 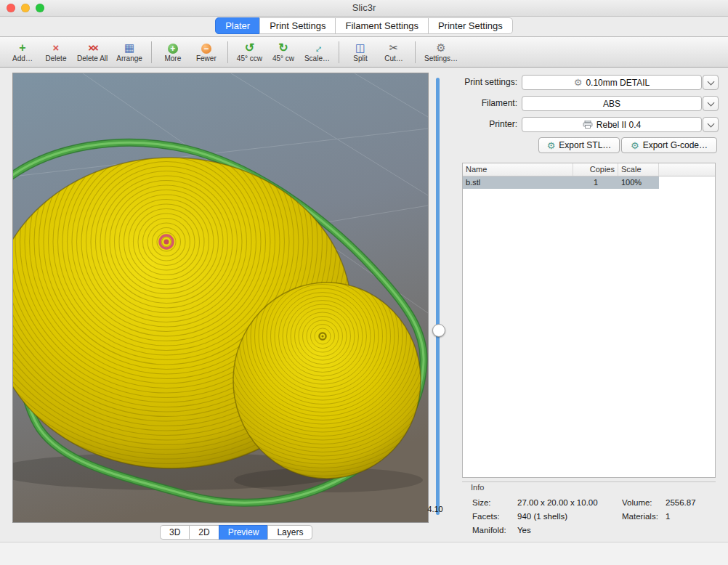 What do you see at coordinates (596, 170) in the screenshot?
I see `column-header-copies: Copies` at bounding box center [596, 170].